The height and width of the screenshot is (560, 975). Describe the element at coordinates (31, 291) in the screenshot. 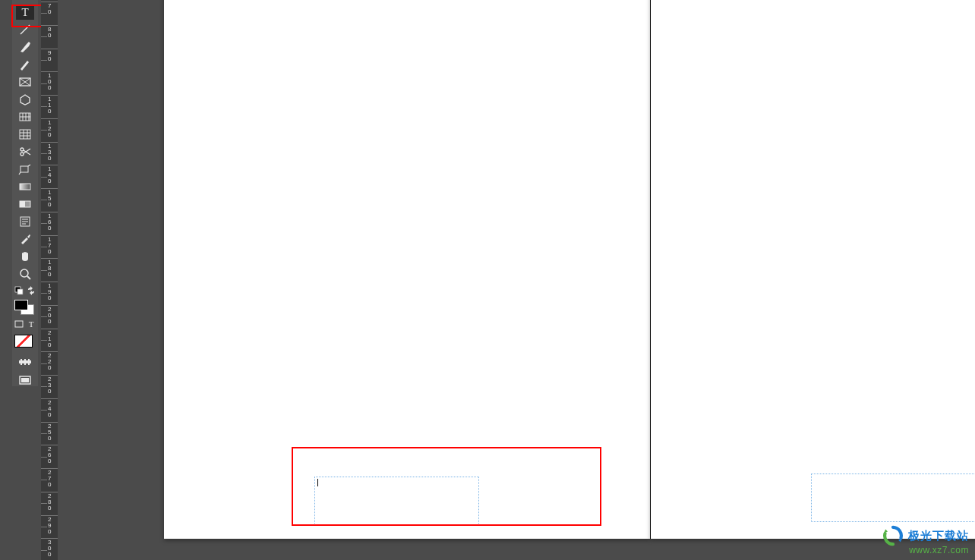

I see `swap-fill-stroke-icon` at that location.